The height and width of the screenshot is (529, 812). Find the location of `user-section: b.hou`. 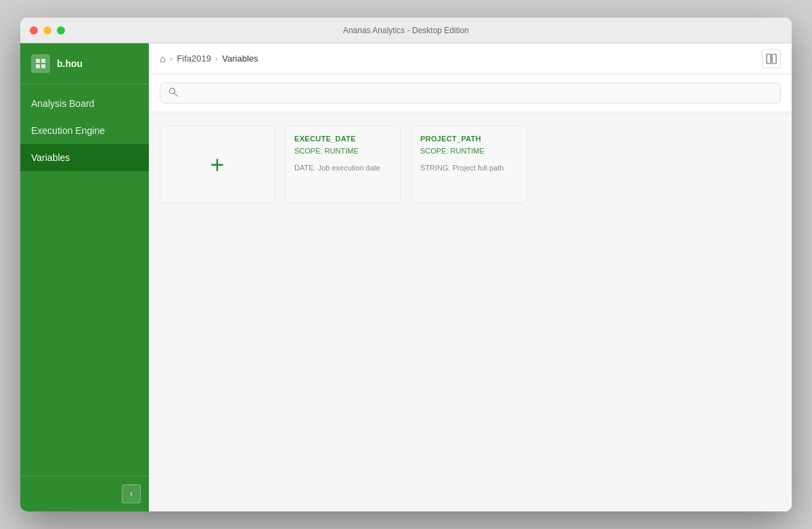

user-section: b.hou is located at coordinates (85, 64).